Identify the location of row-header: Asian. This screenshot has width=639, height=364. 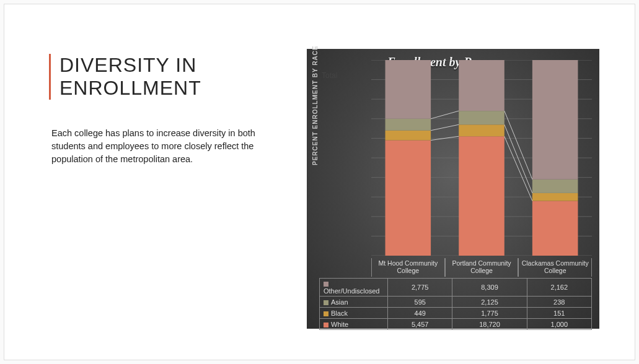
(354, 302).